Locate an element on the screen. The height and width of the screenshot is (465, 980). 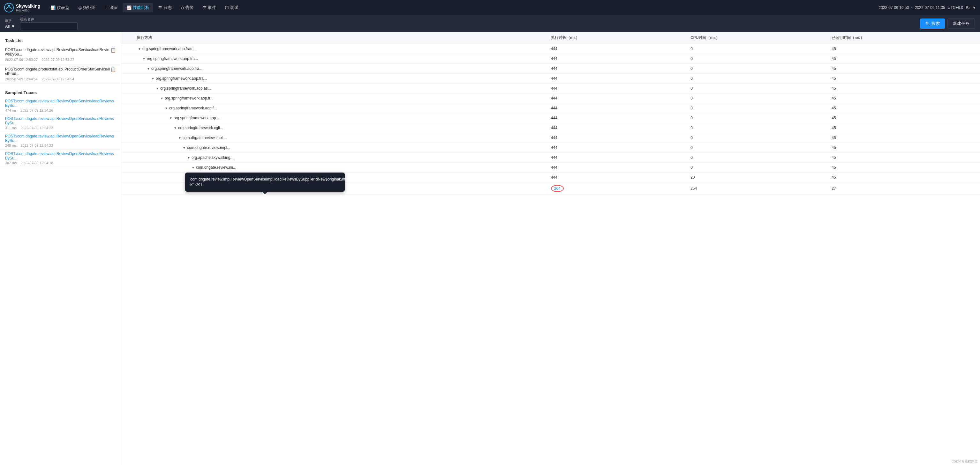
col-elapsed: 已运行时间（ms） is located at coordinates (903, 38).